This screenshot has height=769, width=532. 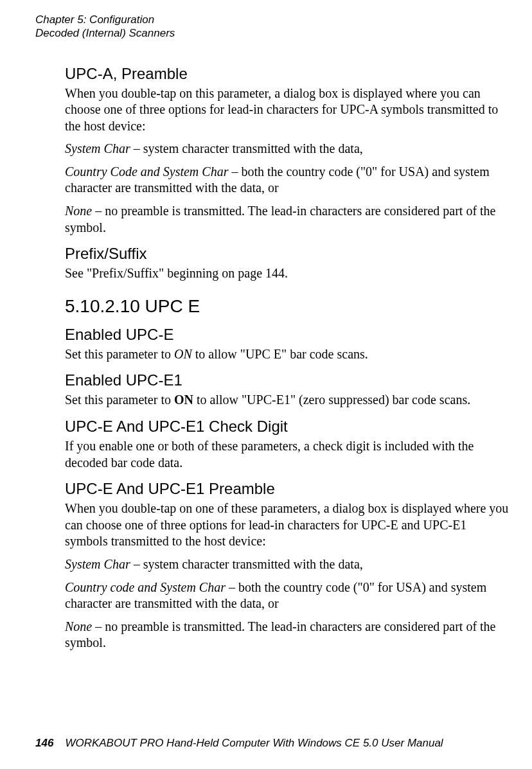 I want to click on paragraph: Country code and System Char – both the …, so click(x=289, y=596).